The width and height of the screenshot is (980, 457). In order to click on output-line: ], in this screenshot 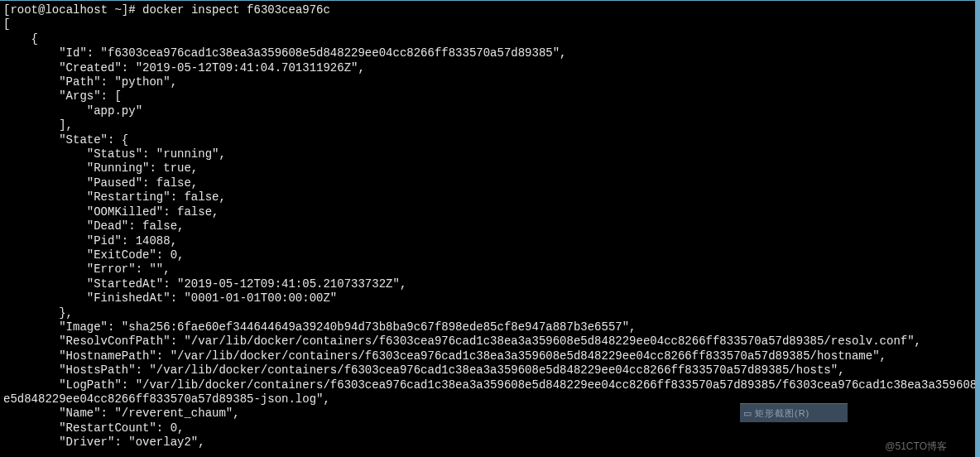, I will do `click(38, 125)`.